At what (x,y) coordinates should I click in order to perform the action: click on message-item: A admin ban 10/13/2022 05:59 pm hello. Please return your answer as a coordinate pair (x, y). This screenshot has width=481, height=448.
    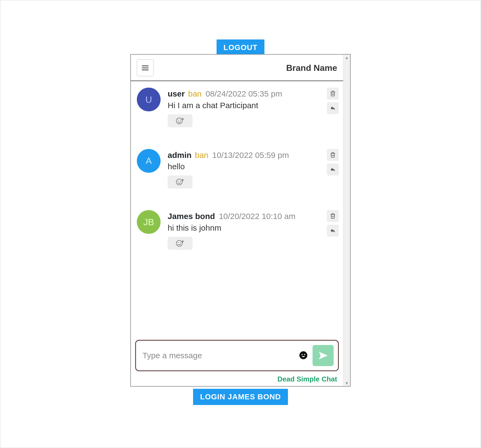
    Looking at the image, I should click on (238, 169).